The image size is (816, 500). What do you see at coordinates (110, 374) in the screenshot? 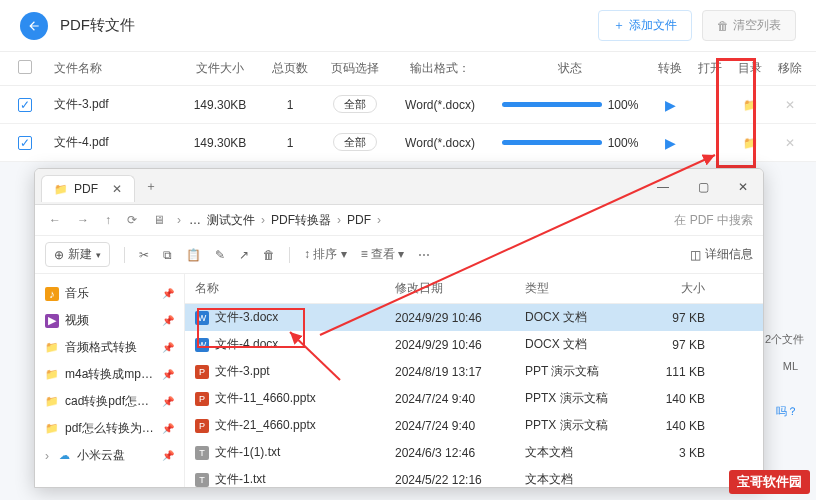
I see `sidebar-item: 📁m4a转换成mp3格式怎么📌` at bounding box center [110, 374].